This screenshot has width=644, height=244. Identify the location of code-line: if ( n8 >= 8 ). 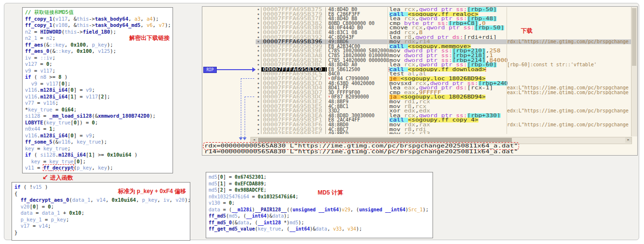
(98, 77).